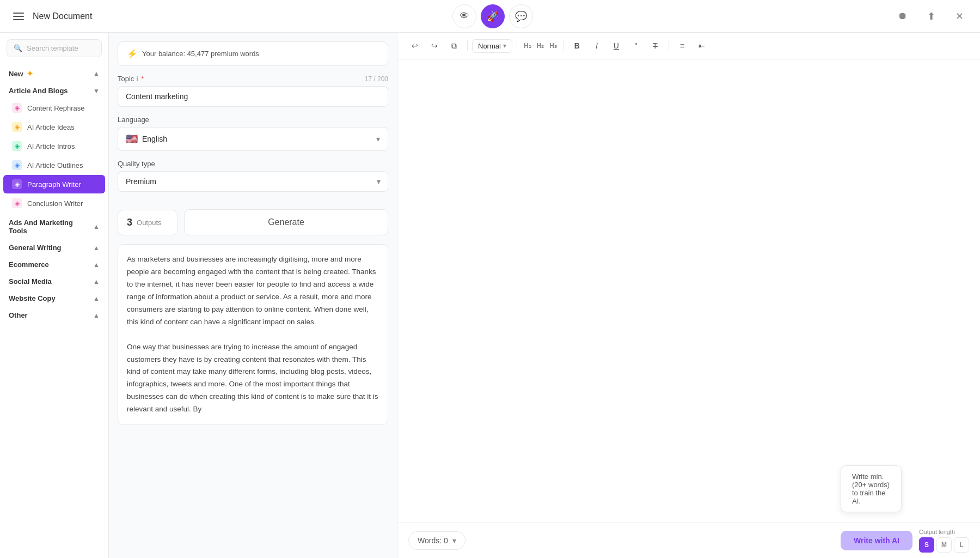 The width and height of the screenshot is (980, 558). I want to click on sidebar-item-content-rephrase: ◈ Content Rephrase, so click(54, 108).